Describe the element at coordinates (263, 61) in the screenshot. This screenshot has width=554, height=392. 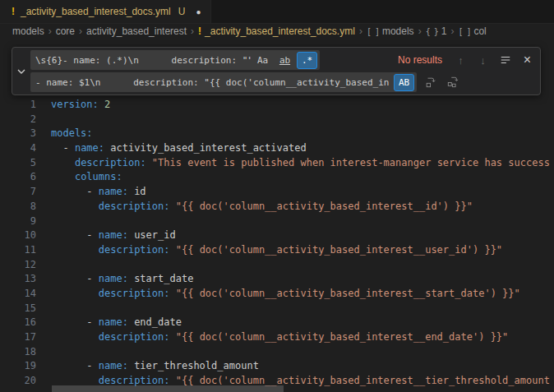
I see `match-case-button: Aa` at that location.